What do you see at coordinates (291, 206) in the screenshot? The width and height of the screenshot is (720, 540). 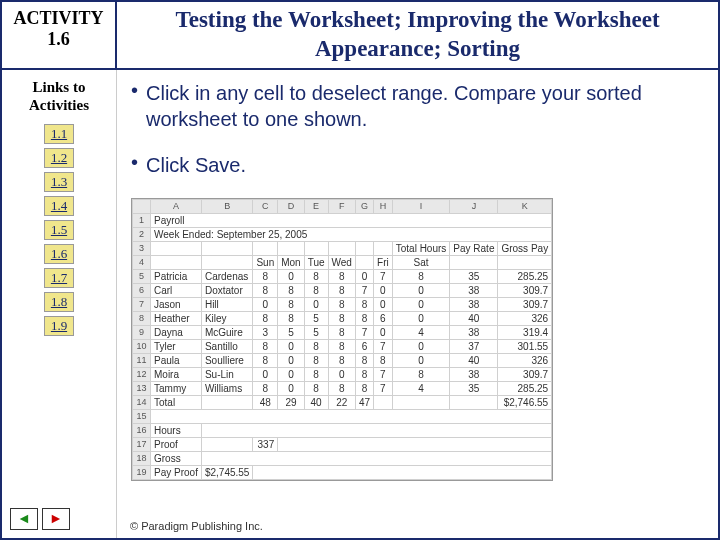 I see `col-d: D` at bounding box center [291, 206].